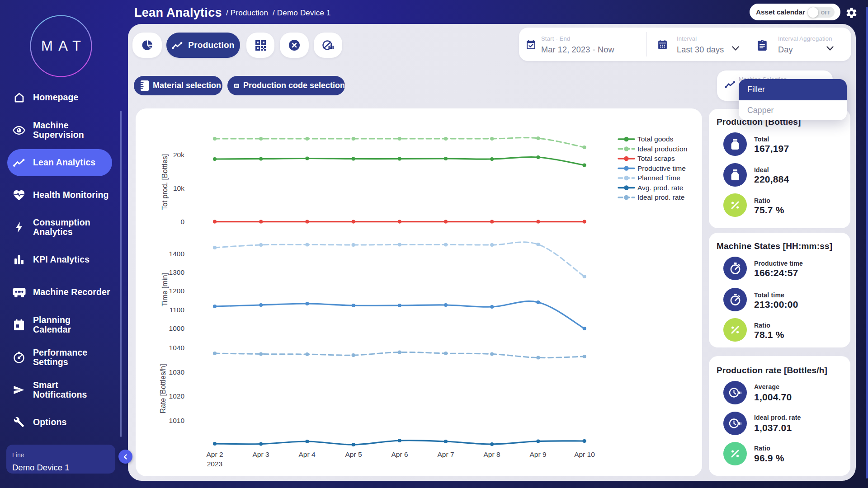  Describe the element at coordinates (215, 464) in the screenshot. I see `svg-text: 2023` at that location.